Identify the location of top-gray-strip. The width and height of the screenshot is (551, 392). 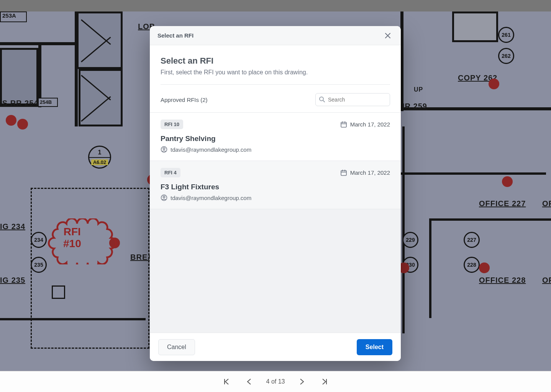
(276, 6).